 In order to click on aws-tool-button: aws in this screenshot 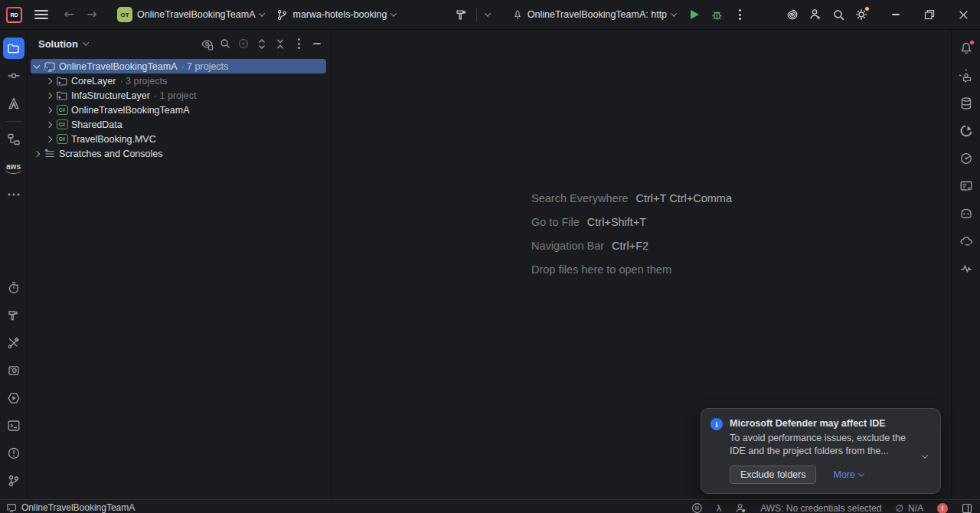, I will do `click(14, 167)`.